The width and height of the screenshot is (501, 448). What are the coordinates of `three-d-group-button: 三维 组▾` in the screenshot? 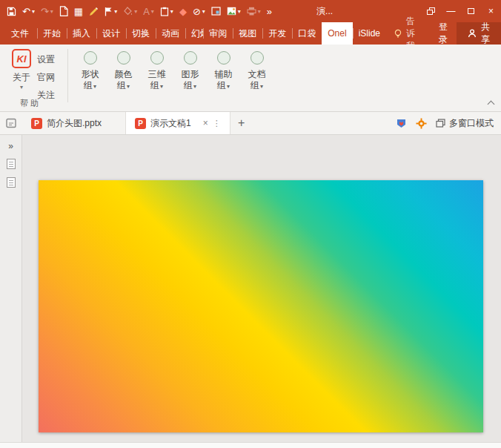 It's located at (157, 80).